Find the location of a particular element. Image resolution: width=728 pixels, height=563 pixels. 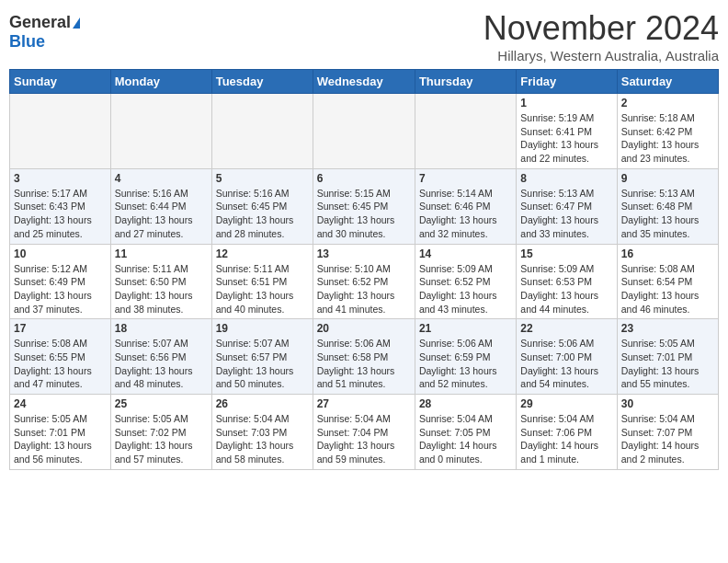

calendar-day-cell: 12Sunrise: 5:11 AMSunset: 6:51 PMDayligh… is located at coordinates (262, 282).